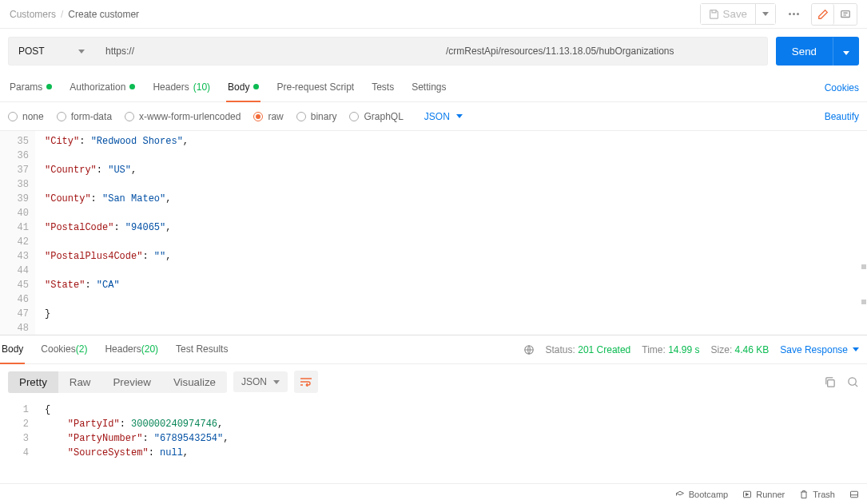 Image resolution: width=867 pixels, height=504 pixels. What do you see at coordinates (432, 51) in the screenshot?
I see `url-input: https://xxxxxxxxxxxxxxxxxxxxxxxxxxxxxxxx…` at bounding box center [432, 51].